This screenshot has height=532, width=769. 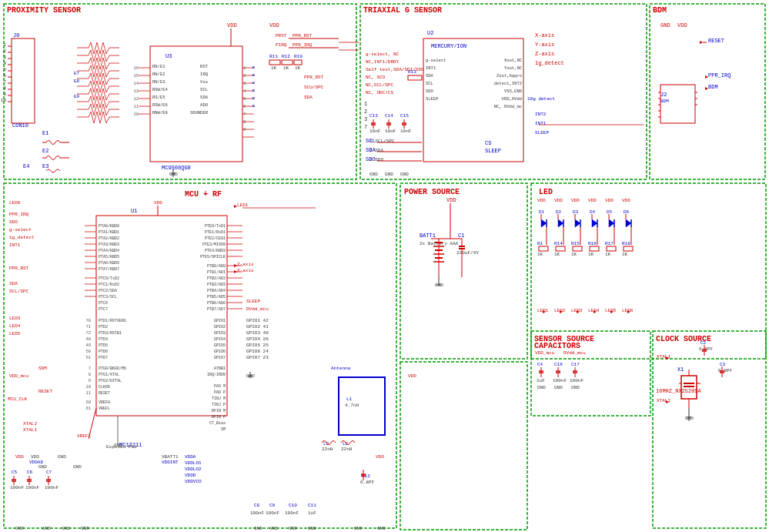 I want to click on svg-text: 60, so click(x=88, y=402).